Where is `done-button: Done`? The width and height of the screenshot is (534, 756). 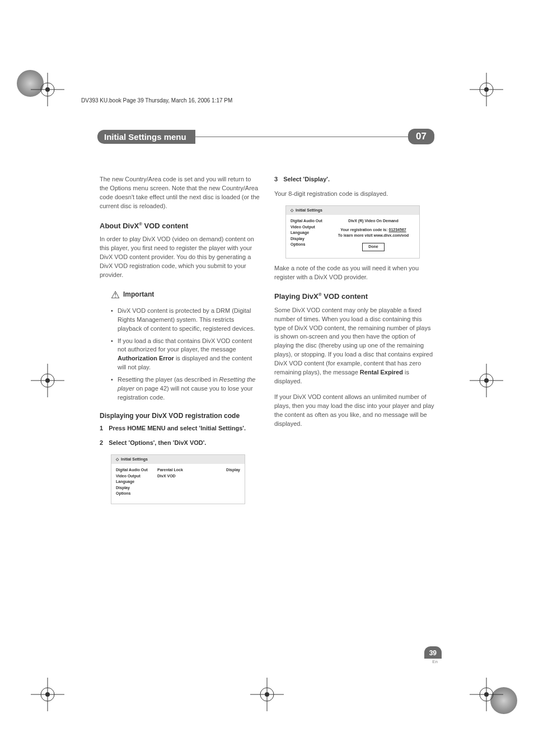 done-button: Done is located at coordinates (373, 247).